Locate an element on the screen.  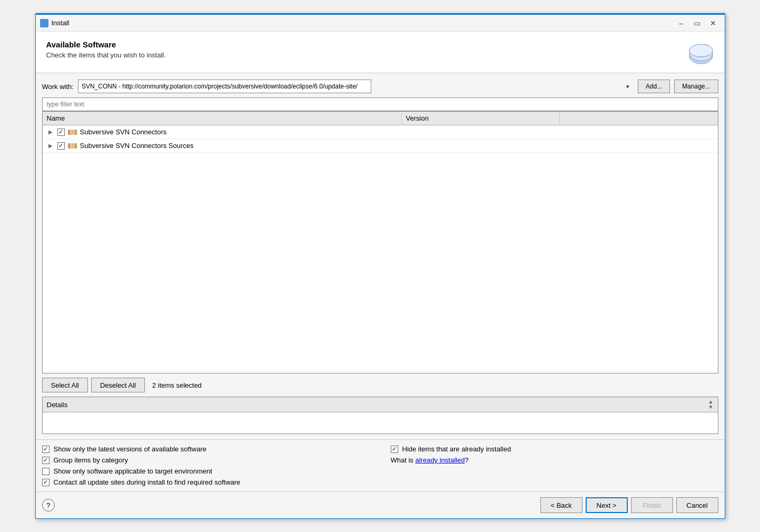
back-button: < Back is located at coordinates (561, 505).